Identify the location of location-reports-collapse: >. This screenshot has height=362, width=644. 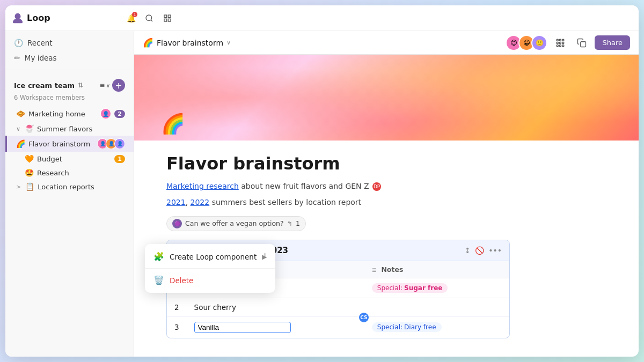
(18, 187).